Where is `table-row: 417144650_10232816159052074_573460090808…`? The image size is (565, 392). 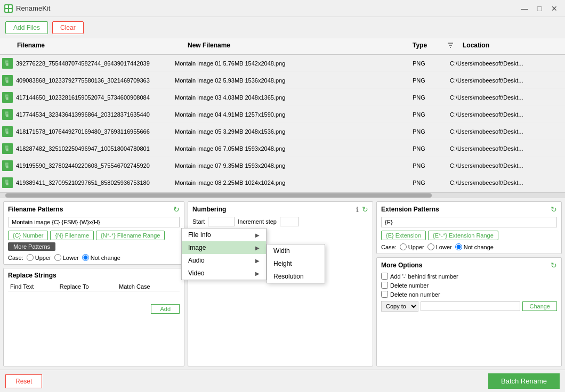 table-row: 417144650_10232816159052074_573460090808… is located at coordinates (282, 97).